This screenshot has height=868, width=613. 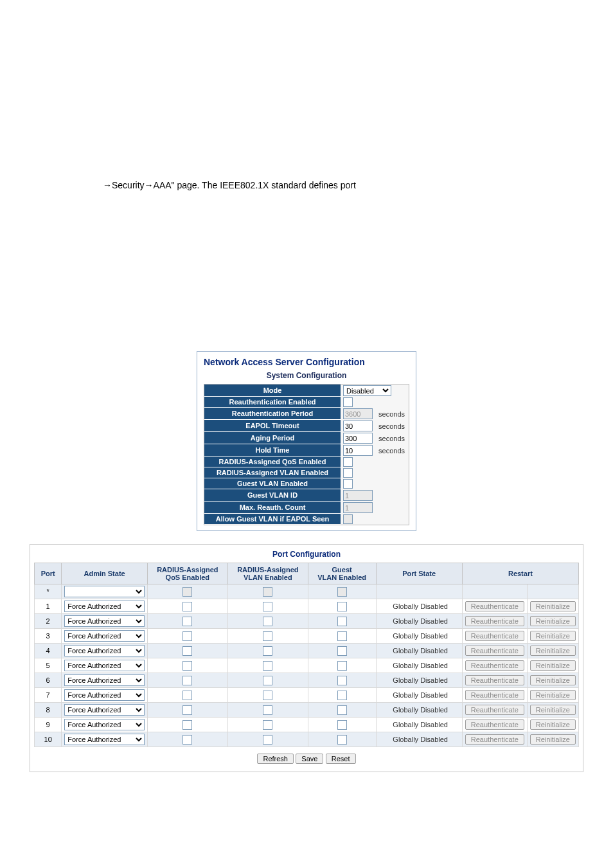 I want to click on save-button: Save, so click(x=310, y=759).